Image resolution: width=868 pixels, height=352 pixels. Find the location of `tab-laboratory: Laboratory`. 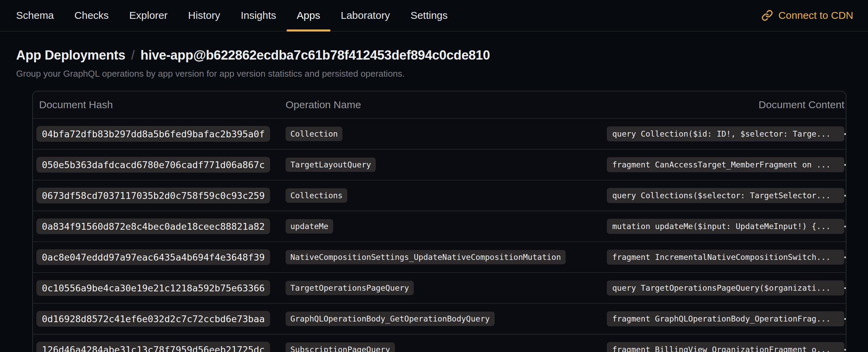

tab-laboratory: Laboratory is located at coordinates (365, 15).